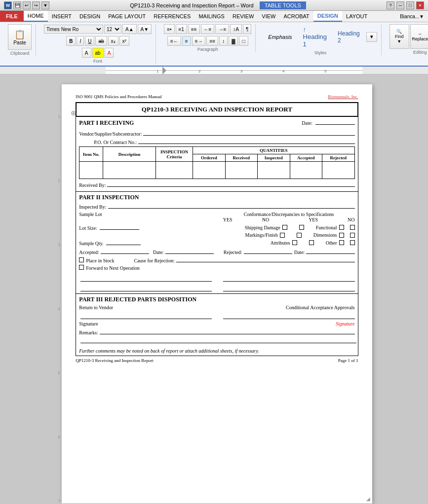 Image resolution: width=428 pixels, height=504 pixels. What do you see at coordinates (335, 122) in the screenshot?
I see `date-input` at bounding box center [335, 122].